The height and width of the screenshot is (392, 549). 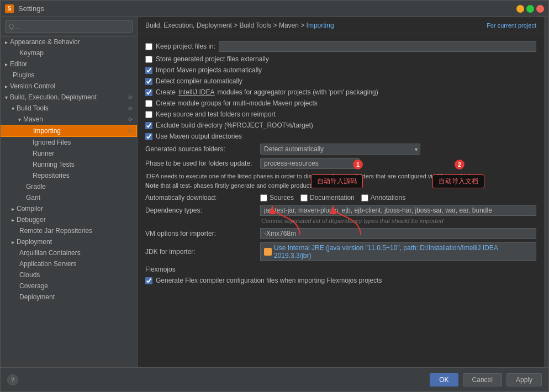 What do you see at coordinates (341, 163) in the screenshot?
I see `phase-row: Phase to be used for folders update: pro…` at bounding box center [341, 163].